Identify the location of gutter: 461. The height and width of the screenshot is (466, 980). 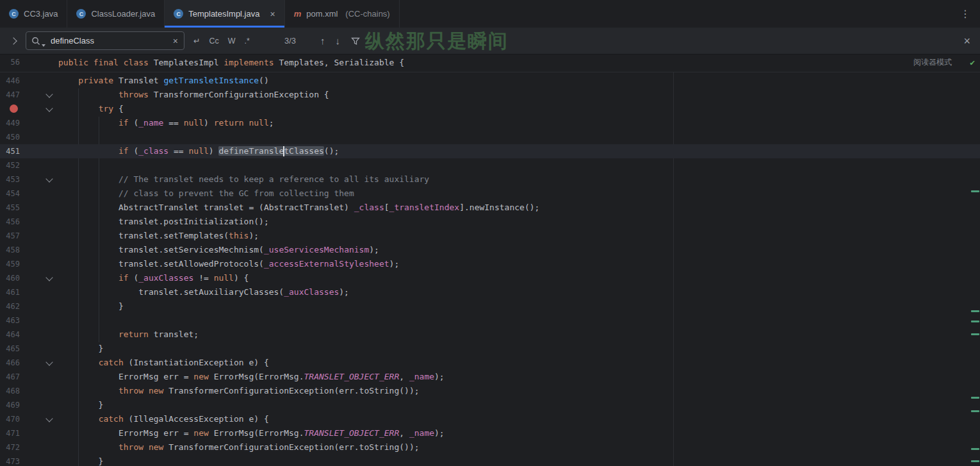
(29, 292).